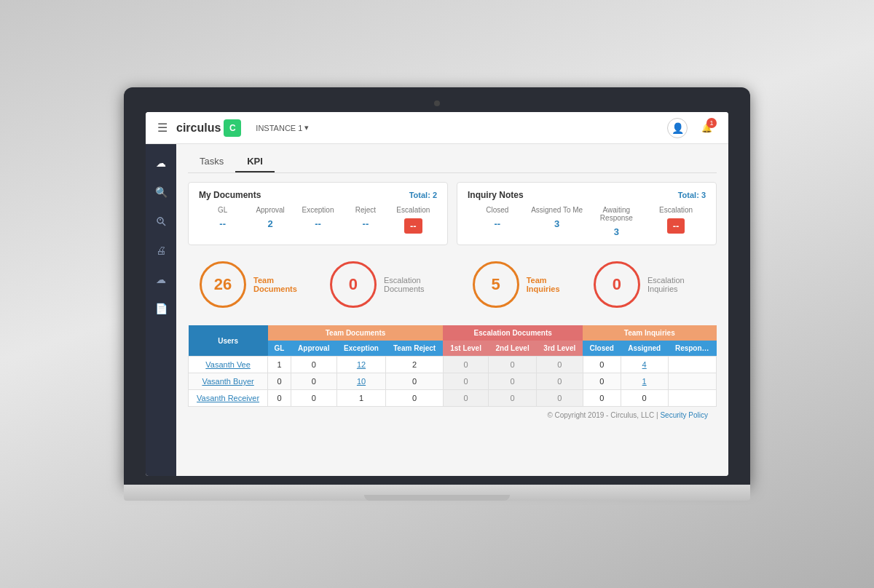  I want to click on user-vasanth-receiver: Vasanth Receiver, so click(229, 399).